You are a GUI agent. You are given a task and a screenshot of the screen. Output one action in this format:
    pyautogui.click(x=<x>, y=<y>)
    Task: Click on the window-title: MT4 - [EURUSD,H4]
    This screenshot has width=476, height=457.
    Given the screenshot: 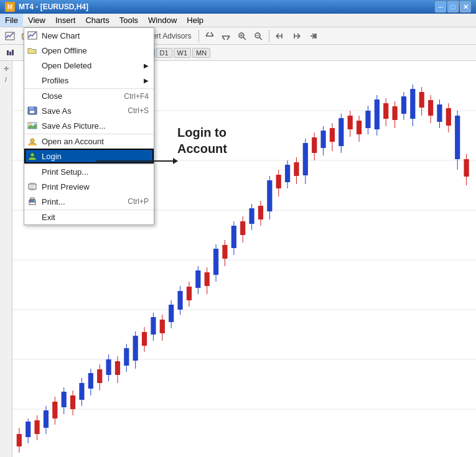 What is the action you would take?
    pyautogui.click(x=226, y=7)
    